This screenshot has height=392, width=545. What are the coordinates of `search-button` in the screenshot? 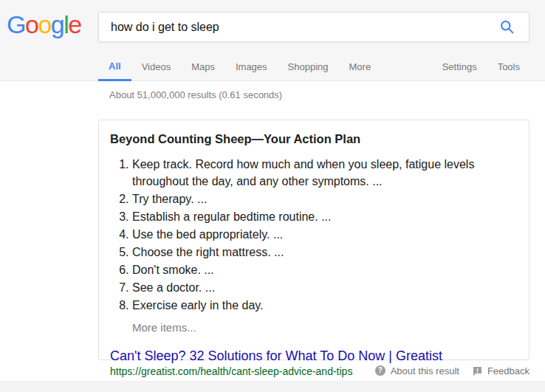 It's located at (507, 27).